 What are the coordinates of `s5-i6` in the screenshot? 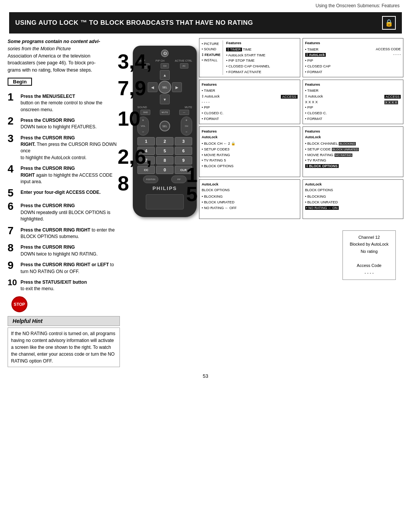 It's located at (250, 172).